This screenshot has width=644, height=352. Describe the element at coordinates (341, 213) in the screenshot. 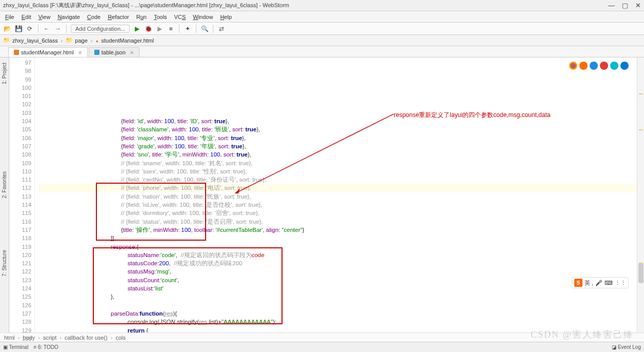

I see `code-line: // {field: 'dormitory', width: 100, titl…` at that location.